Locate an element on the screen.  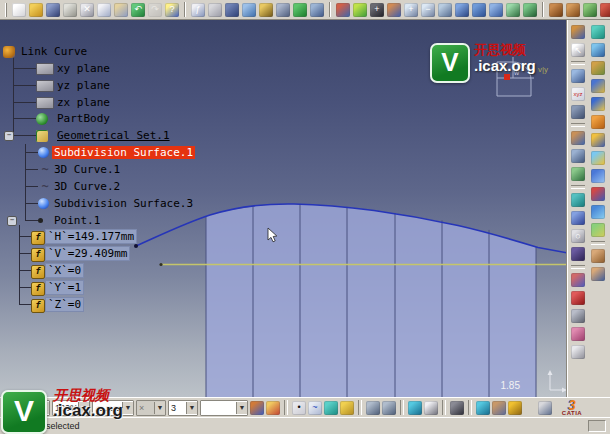
whats-this-icon: ? is located at coordinates (172, 10).